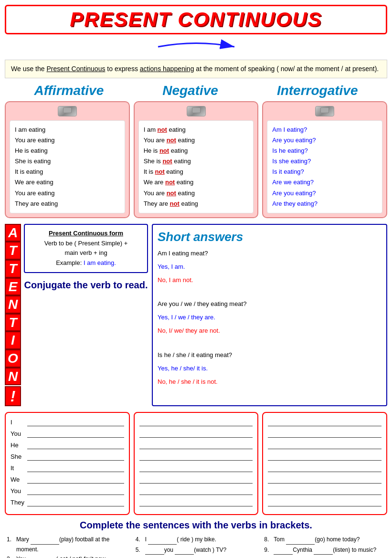  I want to click on attention-letters: A T T E N T I O N !, so click(13, 315).